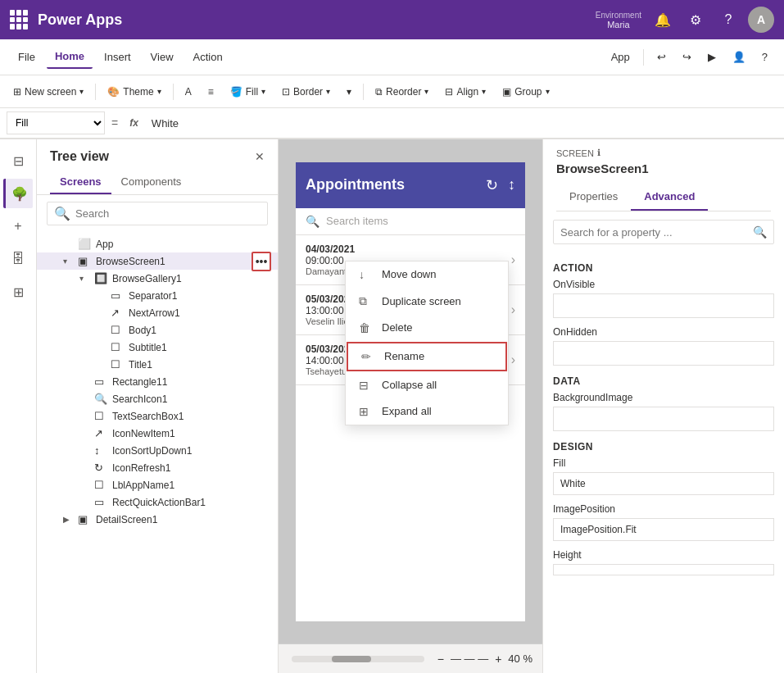  Describe the element at coordinates (664, 484) in the screenshot. I see `prop-fill-value: White` at that location.